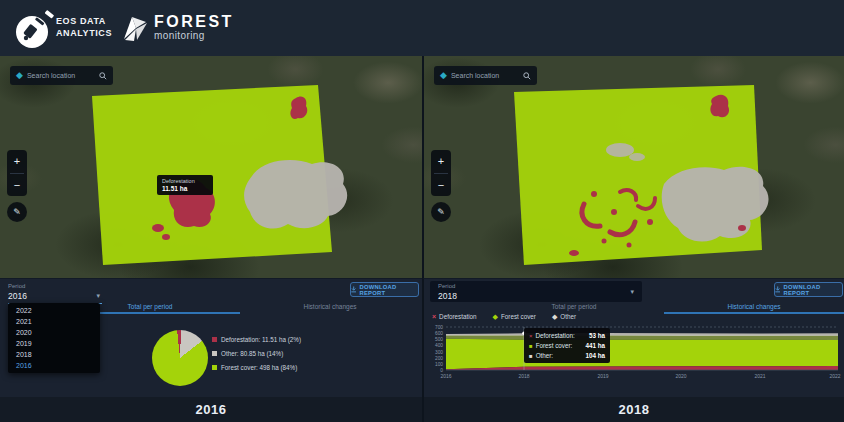 This screenshot has width=844, height=422. I want to click on y-tick: 700, so click(439, 328).